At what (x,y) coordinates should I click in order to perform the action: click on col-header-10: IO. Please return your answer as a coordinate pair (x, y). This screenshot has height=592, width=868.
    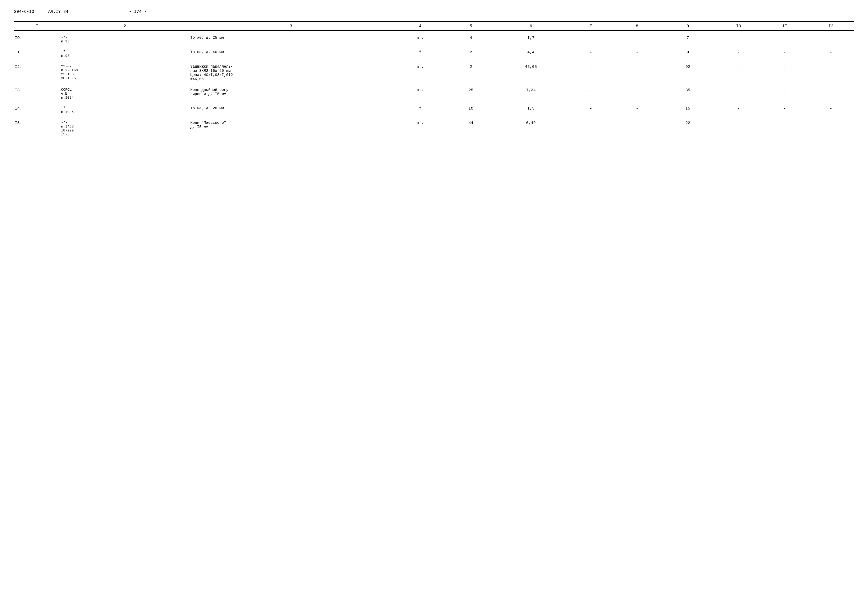
    Looking at the image, I should click on (739, 26).